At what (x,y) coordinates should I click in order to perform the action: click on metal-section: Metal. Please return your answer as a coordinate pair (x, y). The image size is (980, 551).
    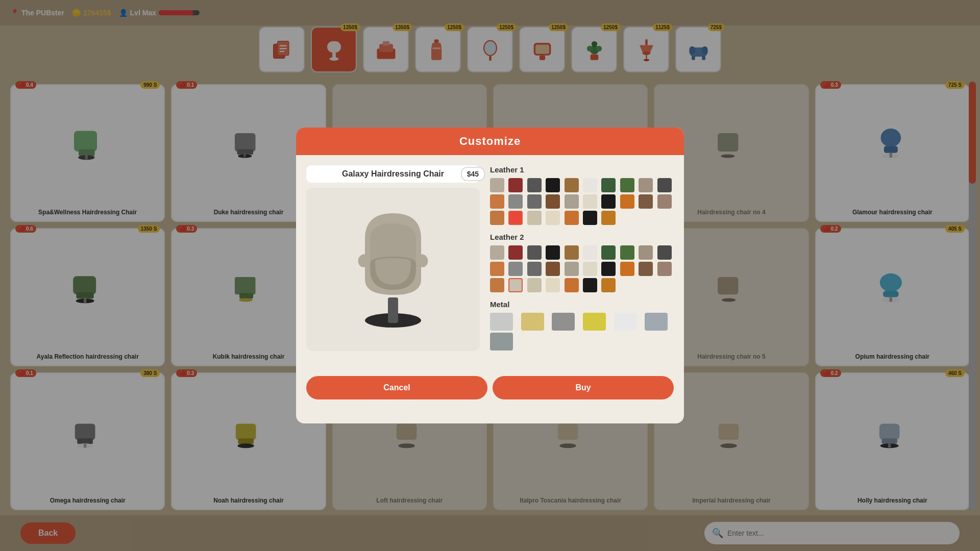
    Looking at the image, I should click on (582, 325).